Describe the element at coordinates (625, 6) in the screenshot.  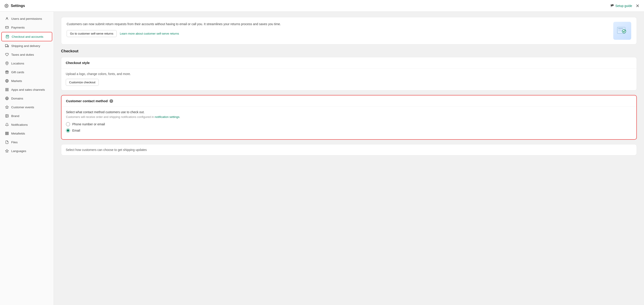
I see `header-right: 🏴 Setup guide ✕` at that location.